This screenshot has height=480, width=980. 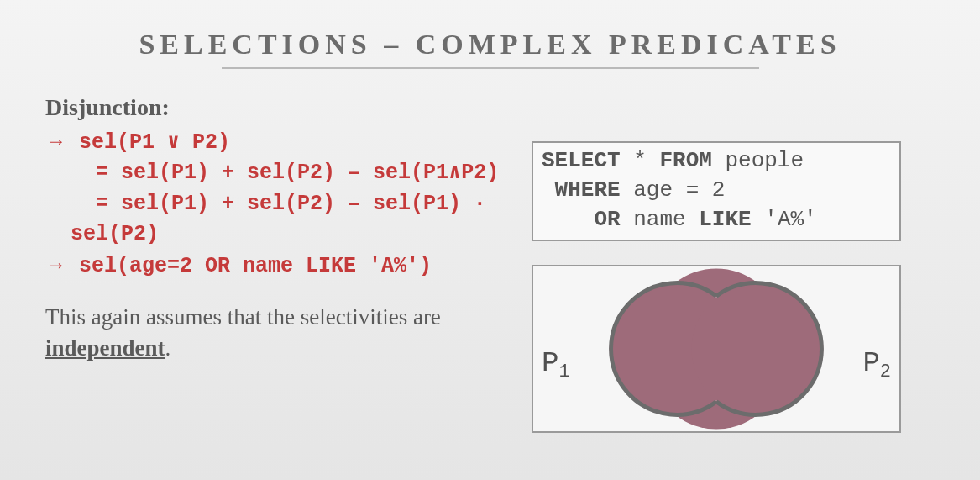 I want to click on sql-keyword-or: OR, so click(x=606, y=219).